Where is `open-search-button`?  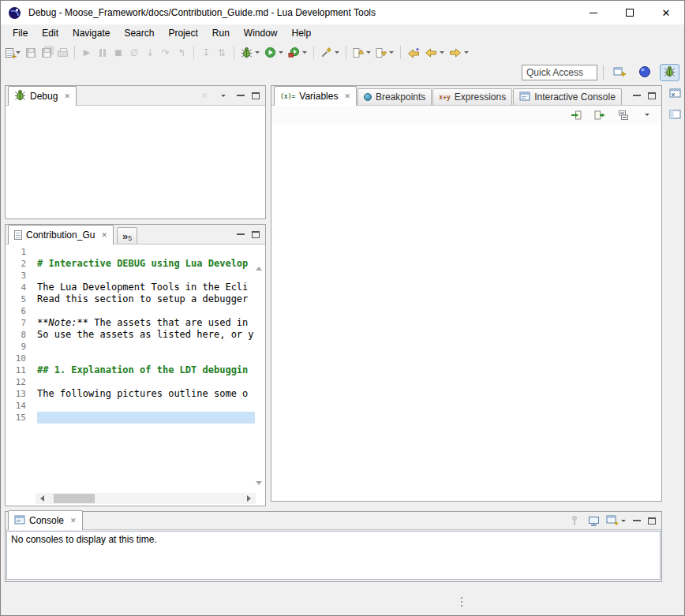 open-search-button is located at coordinates (330, 53).